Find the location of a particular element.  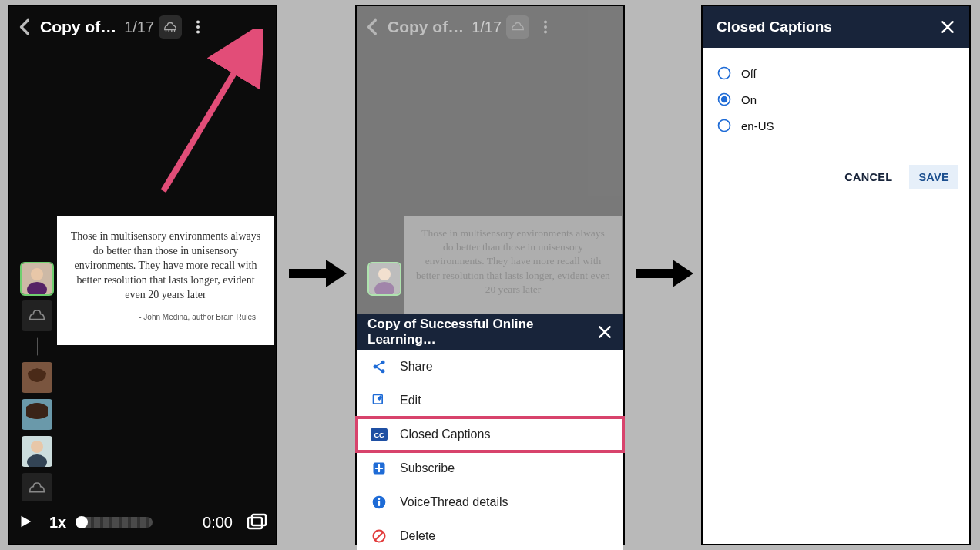

share-icon is located at coordinates (379, 367).